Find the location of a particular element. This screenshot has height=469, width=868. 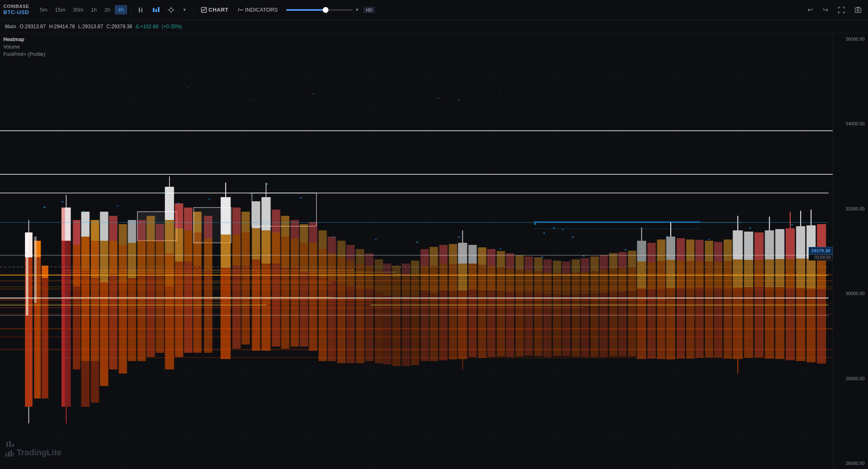

price-tag-time: 03:04:09 is located at coordinates (821, 257).